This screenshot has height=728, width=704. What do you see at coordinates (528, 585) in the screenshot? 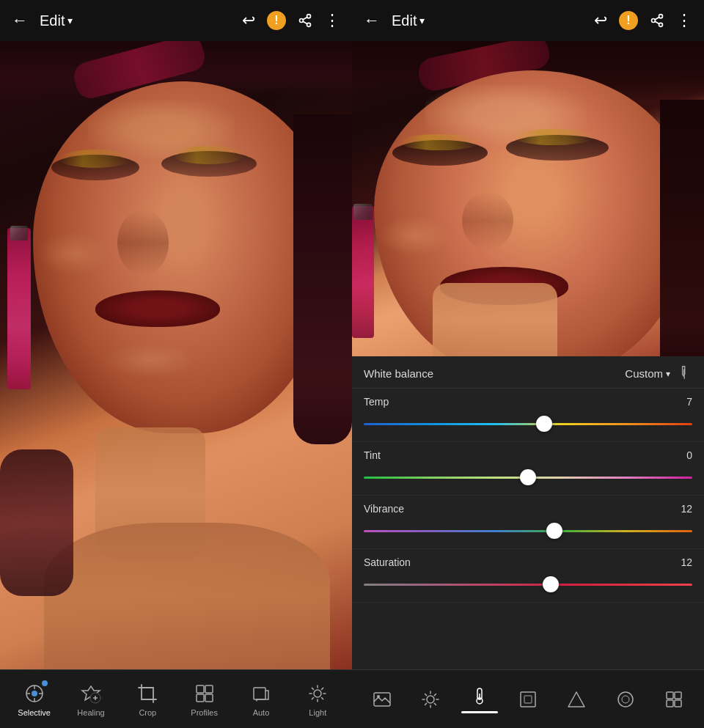
I see `saturation-track` at bounding box center [528, 585].